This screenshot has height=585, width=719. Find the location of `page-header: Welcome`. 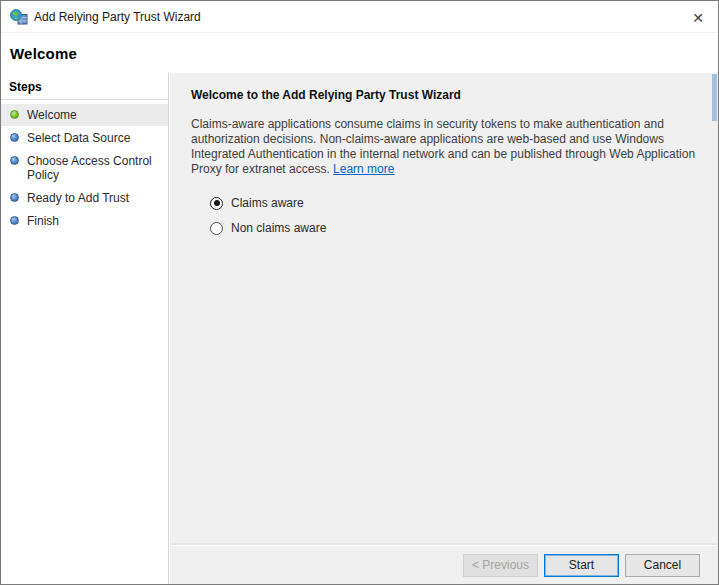

page-header: Welcome is located at coordinates (360, 54).